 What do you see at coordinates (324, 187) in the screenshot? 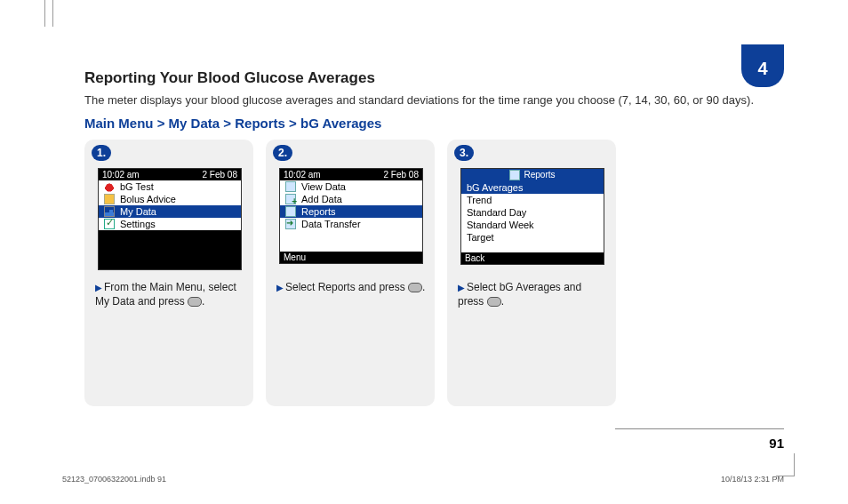
I see `menu-label: View Data` at bounding box center [324, 187].